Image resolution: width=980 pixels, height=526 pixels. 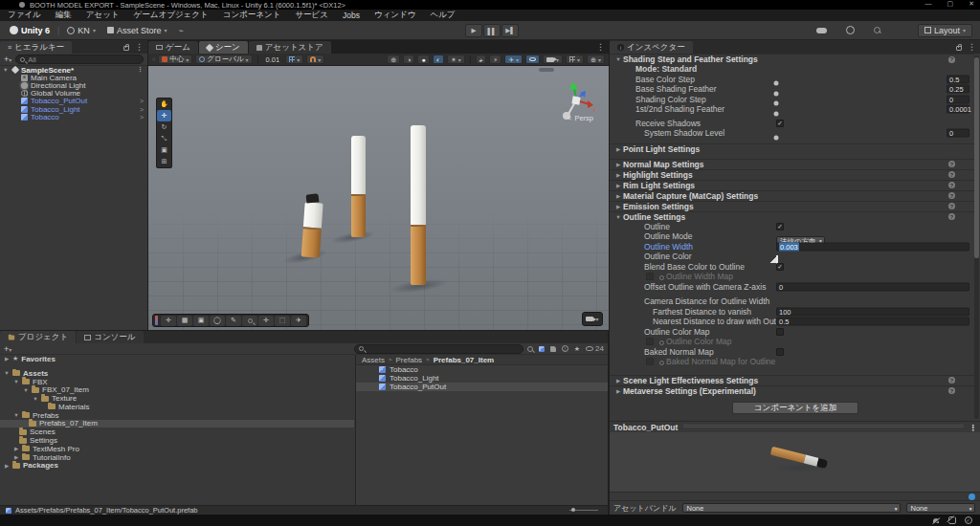 What do you see at coordinates (79, 59) in the screenshot?
I see `hierarchy-search-input: All` at bounding box center [79, 59].